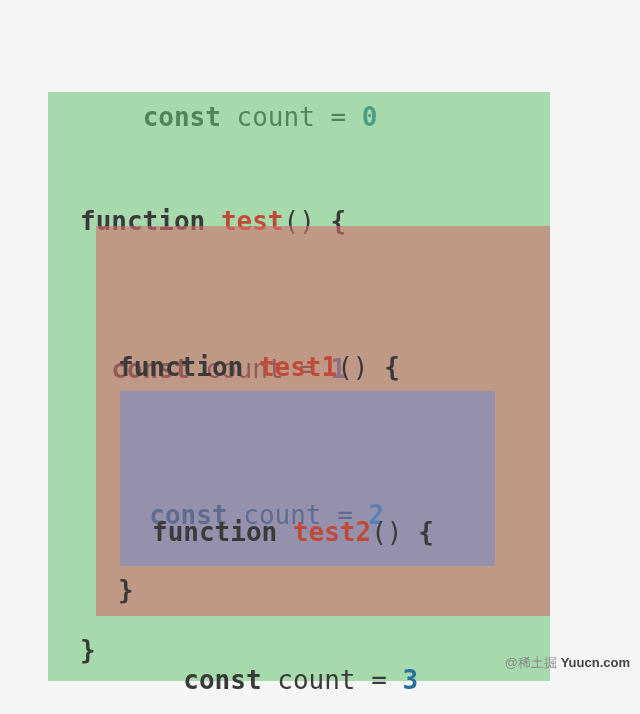 Image resolution: width=640 pixels, height=714 pixels. What do you see at coordinates (222, 680) in the screenshot?
I see `keyword-const: const` at bounding box center [222, 680].